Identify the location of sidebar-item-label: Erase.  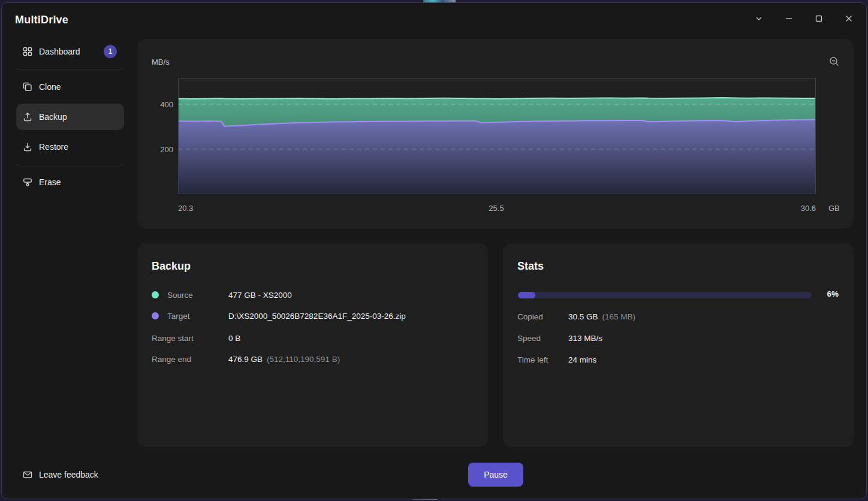
(50, 182).